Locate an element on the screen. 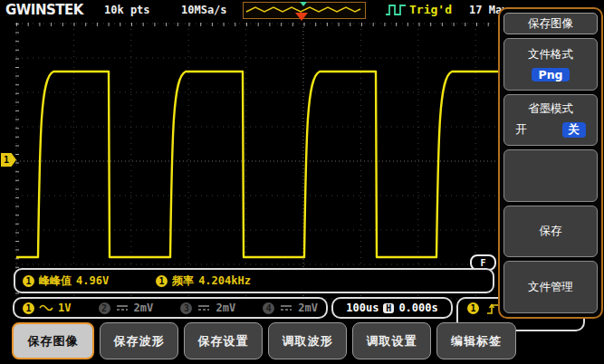 This screenshot has width=604, height=364. timebase-scale: 100us is located at coordinates (362, 308).